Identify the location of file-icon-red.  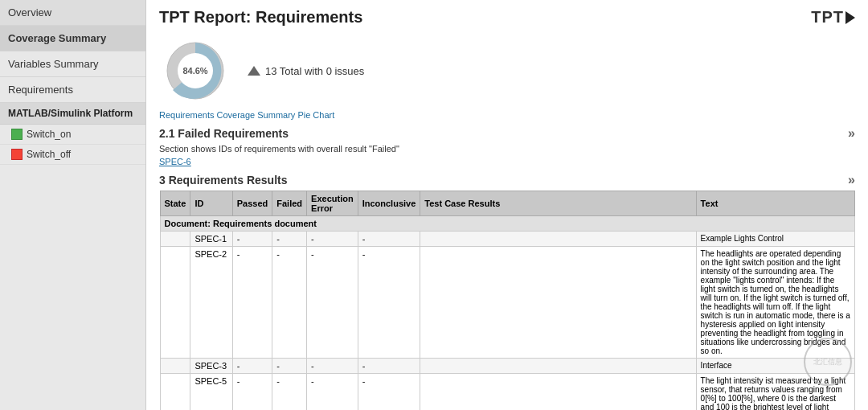
(17, 154).